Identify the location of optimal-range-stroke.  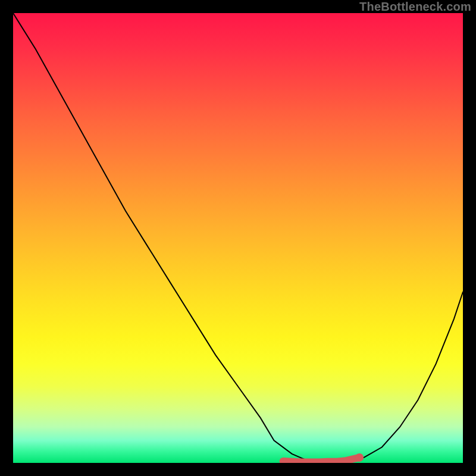
(321, 460).